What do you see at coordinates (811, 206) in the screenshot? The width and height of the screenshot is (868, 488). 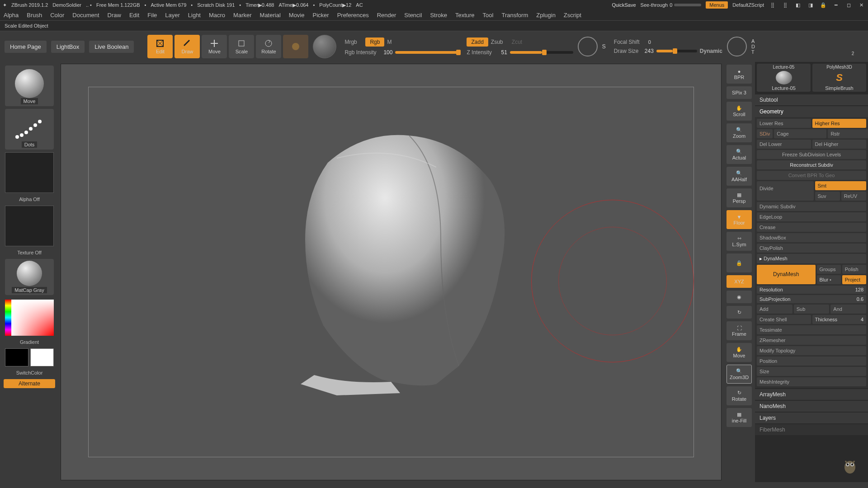 I see `dynamic-subdiv-header: Dynamic Subdiv` at bounding box center [811, 206].